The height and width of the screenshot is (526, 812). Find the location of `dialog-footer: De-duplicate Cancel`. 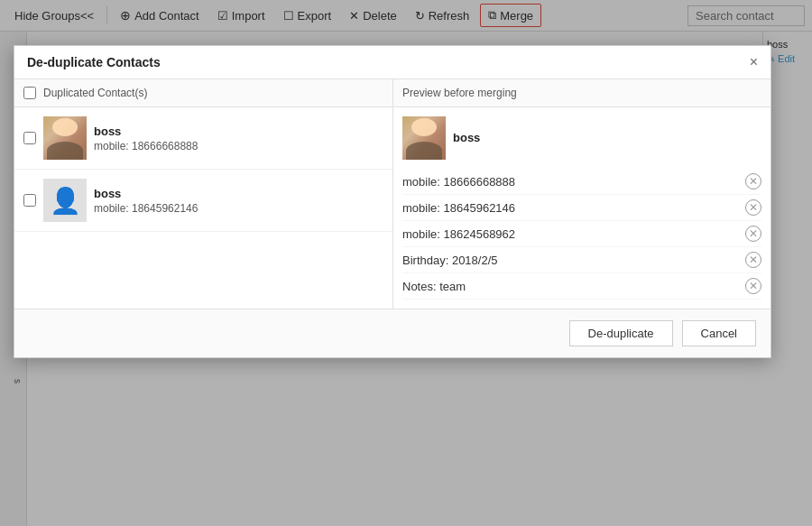

dialog-footer: De-duplicate Cancel is located at coordinates (392, 333).